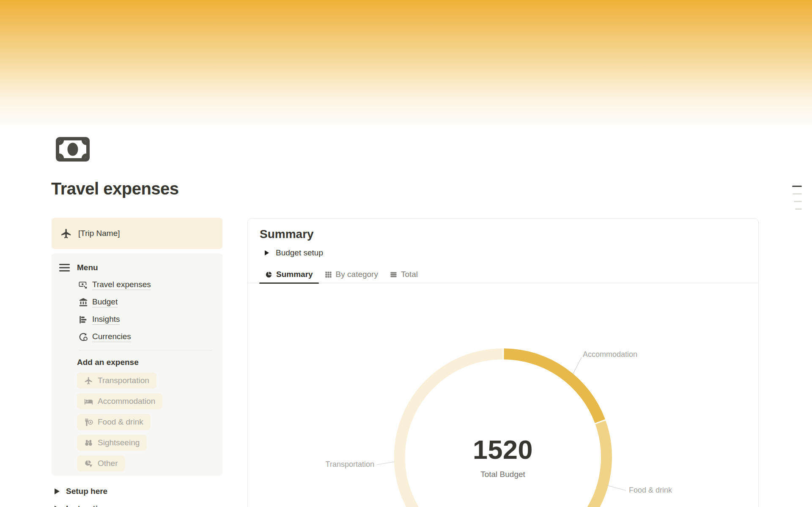  I want to click on menu-item-label: Budget, so click(105, 302).